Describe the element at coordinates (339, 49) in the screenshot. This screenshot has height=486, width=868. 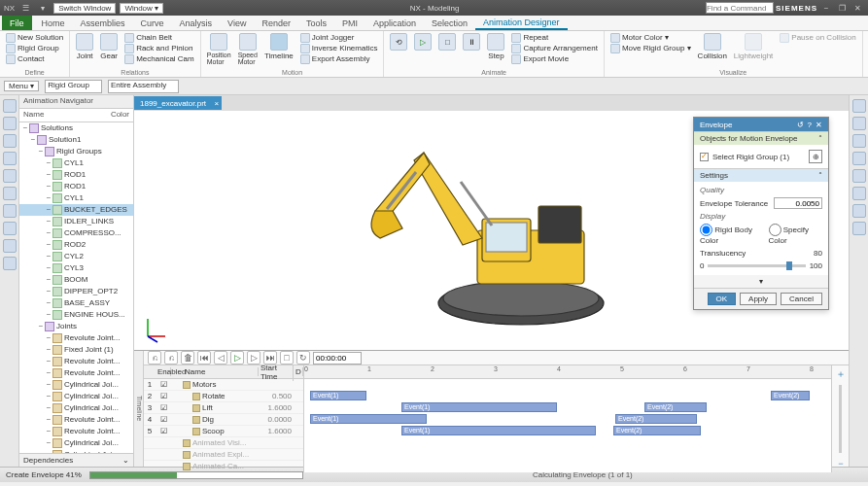
I see `inverse-kinematics: Inverse Kinematics` at that location.